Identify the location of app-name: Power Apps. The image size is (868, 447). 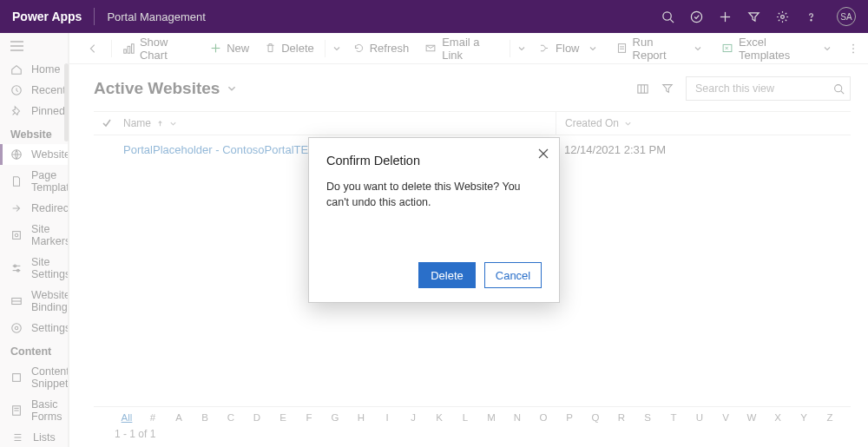
(47, 16).